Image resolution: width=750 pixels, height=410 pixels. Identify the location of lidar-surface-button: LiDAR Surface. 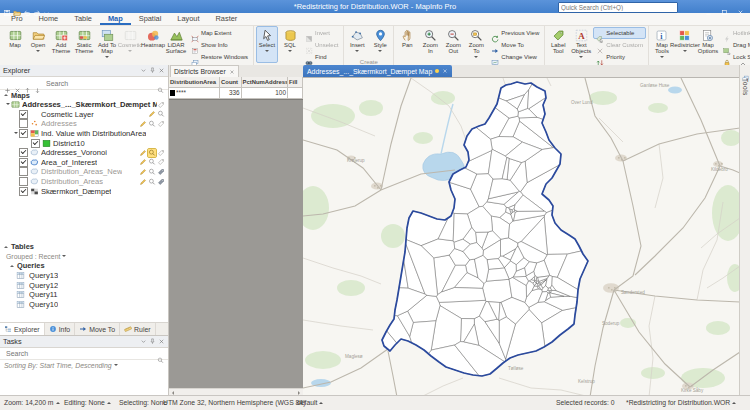
(176, 44).